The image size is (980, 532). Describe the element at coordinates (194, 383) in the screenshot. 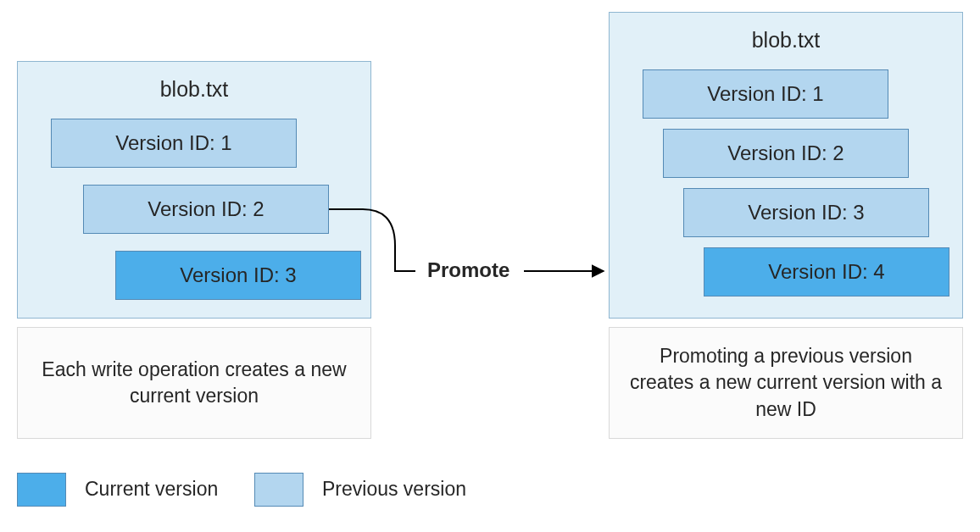

I see `left-caption: Each write operation creates a new curre…` at that location.